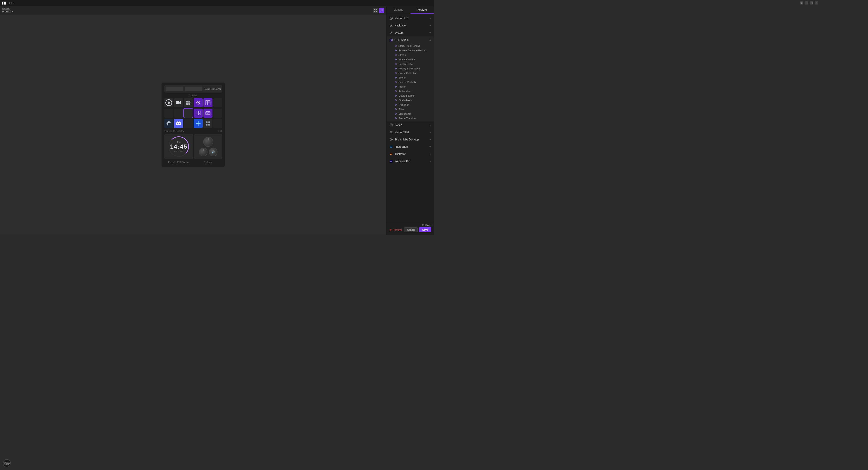  I want to click on sidebar-section-header-navigation: Navigation ▼, so click(410, 26).